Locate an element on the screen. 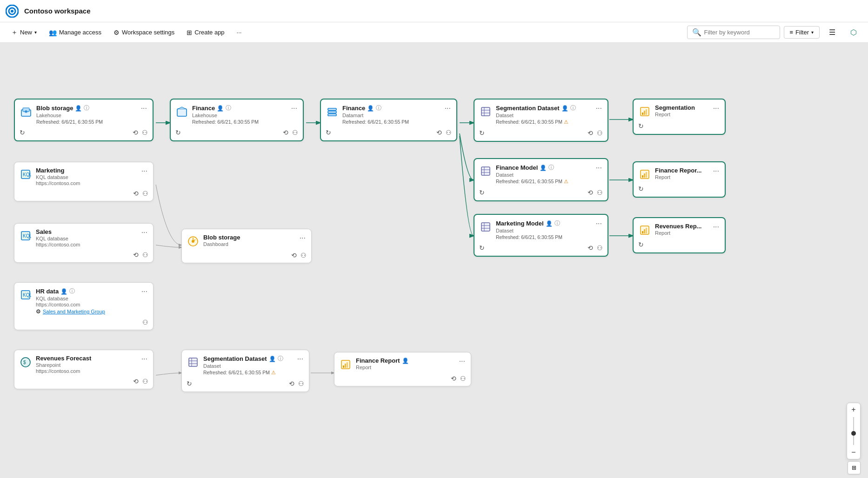 The image size is (868, 478). filter-icon: ≡ is located at coordinates (792, 33).